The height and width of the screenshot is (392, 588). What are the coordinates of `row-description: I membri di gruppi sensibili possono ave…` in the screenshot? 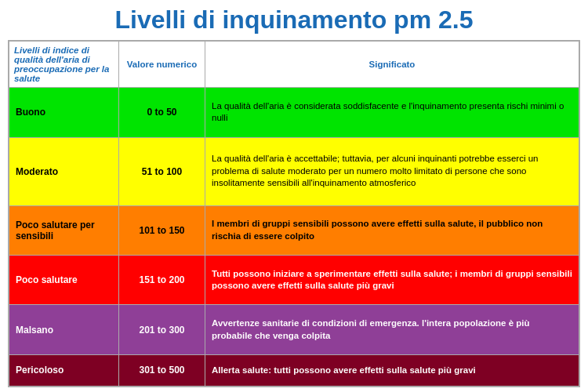 It's located at (392, 230).